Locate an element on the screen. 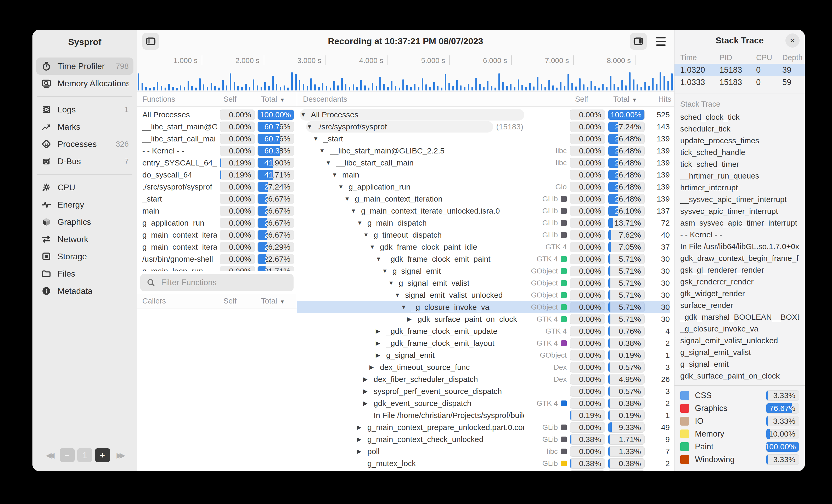 Image resolution: width=832 pixels, height=504 pixels. zoom-in-button: + is located at coordinates (103, 455).